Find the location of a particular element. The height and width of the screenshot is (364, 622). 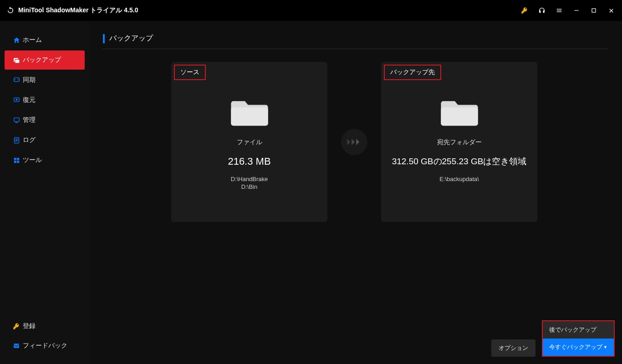

maximize-button is located at coordinates (594, 10).